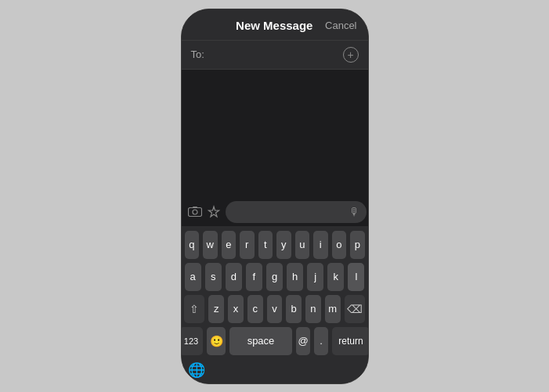 Image resolution: width=549 pixels, height=392 pixels. What do you see at coordinates (340, 245) in the screenshot?
I see `key-o: o` at bounding box center [340, 245].